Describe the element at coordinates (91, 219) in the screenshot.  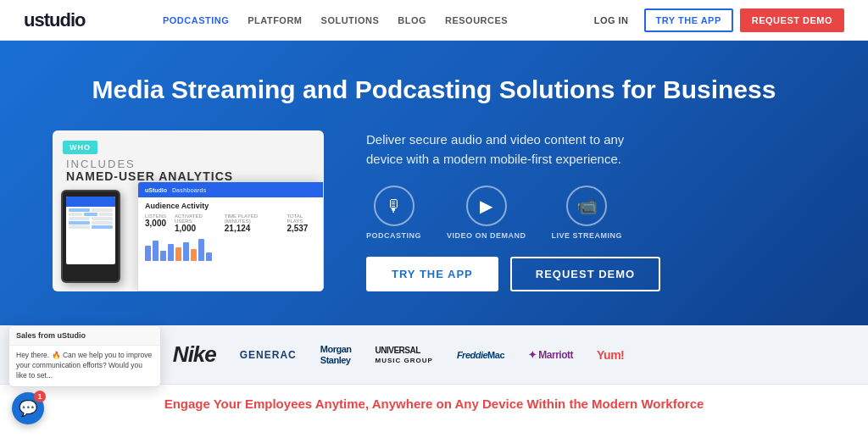
I see `phone-body` at that location.